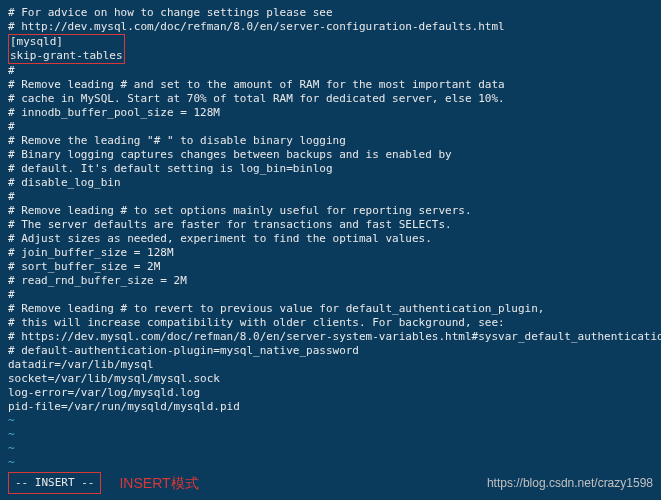 The height and width of the screenshot is (500, 661). Describe the element at coordinates (330, 365) in the screenshot. I see `config-line: datadir=/var/lib/mysql` at that location.